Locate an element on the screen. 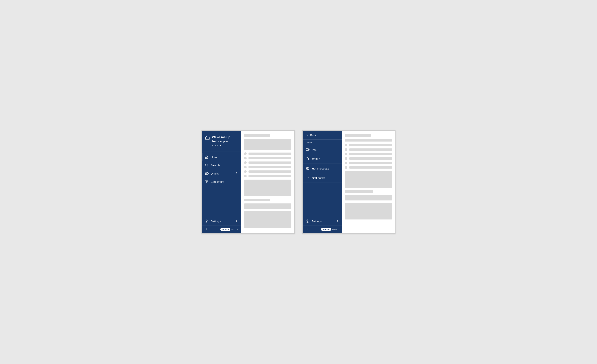 The width and height of the screenshot is (597, 364). sidebar-footer-2: ALPHA v0.0.7 is located at coordinates (322, 229).